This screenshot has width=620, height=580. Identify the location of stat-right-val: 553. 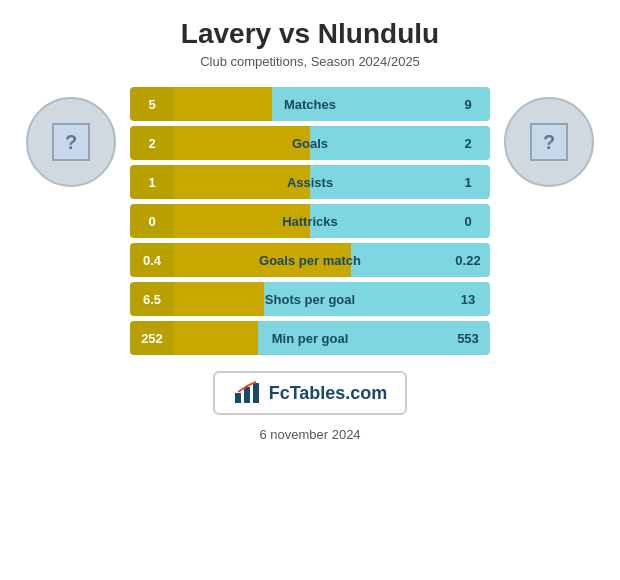
(468, 338).